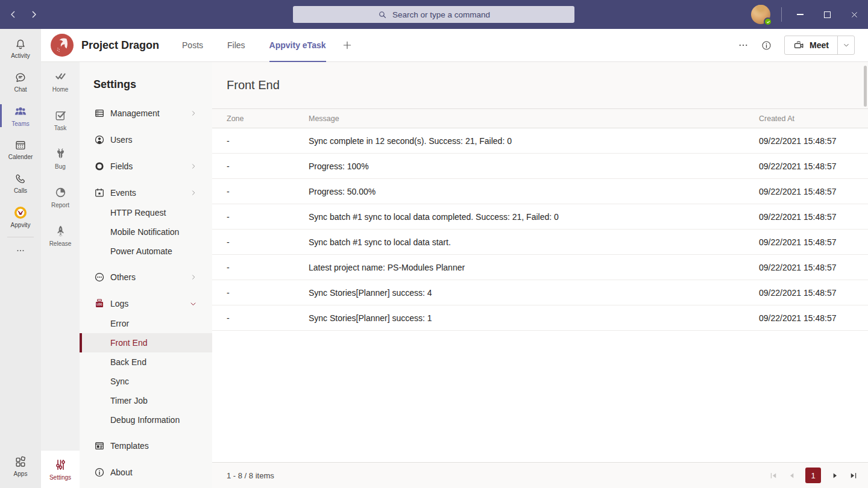  I want to click on rail-item-teams: Teams, so click(20, 116).